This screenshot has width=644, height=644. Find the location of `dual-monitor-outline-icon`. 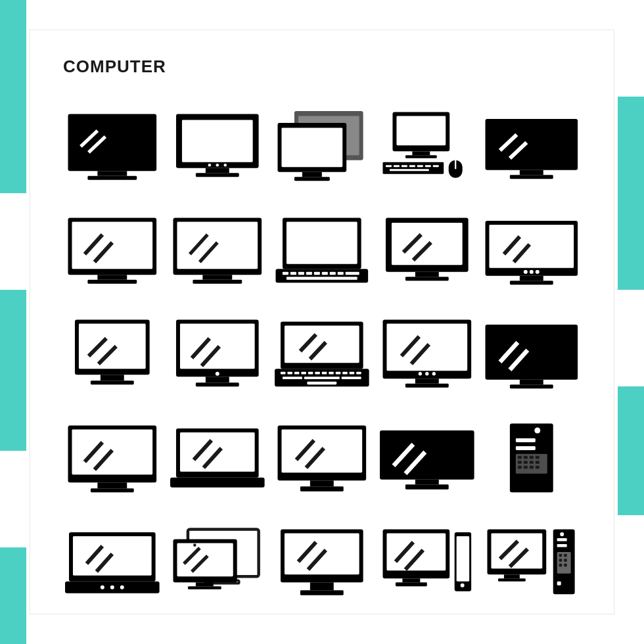

dual-monitor-outline-icon is located at coordinates (218, 564).